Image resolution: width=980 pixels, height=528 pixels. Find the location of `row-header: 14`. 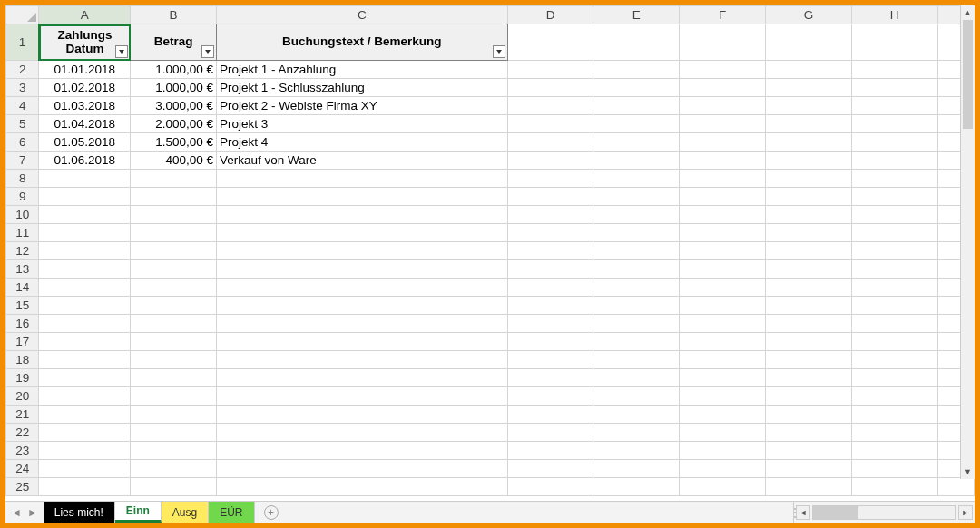

row-header: 14 is located at coordinates (23, 288).